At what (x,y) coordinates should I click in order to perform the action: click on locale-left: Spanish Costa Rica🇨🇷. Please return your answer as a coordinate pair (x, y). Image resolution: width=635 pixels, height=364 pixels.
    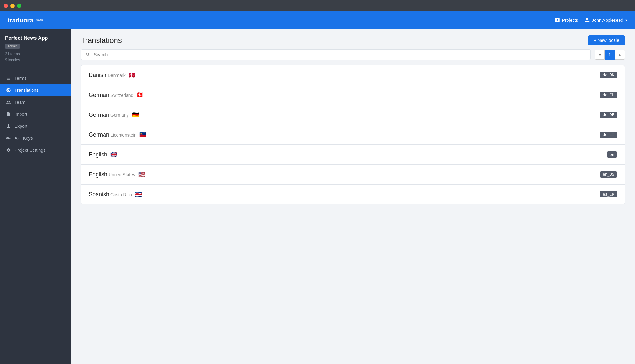
    Looking at the image, I should click on (116, 194).